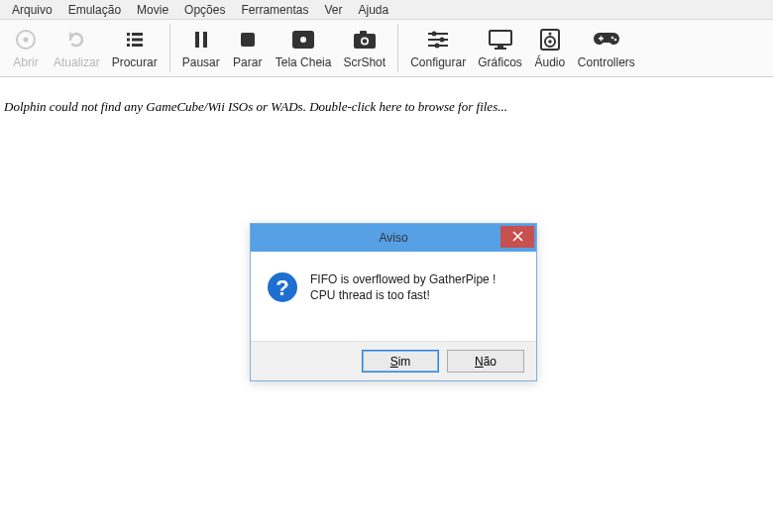 This screenshot has width=773, height=532. What do you see at coordinates (607, 40) in the screenshot?
I see `gamepad-icon` at bounding box center [607, 40].